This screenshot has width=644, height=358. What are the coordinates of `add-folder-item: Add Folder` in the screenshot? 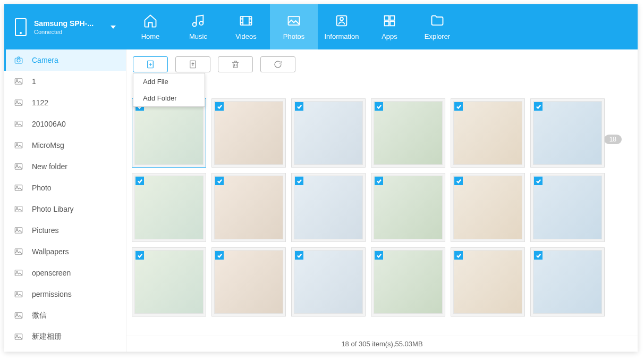 It's located at (169, 98).